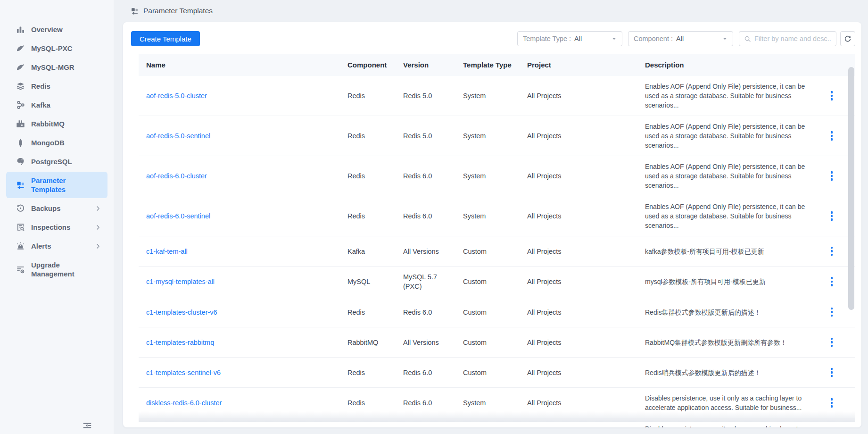  I want to click on table-row: aof-redis-6.0-clusterRedisRedis 6.0Syste…, so click(497, 175).